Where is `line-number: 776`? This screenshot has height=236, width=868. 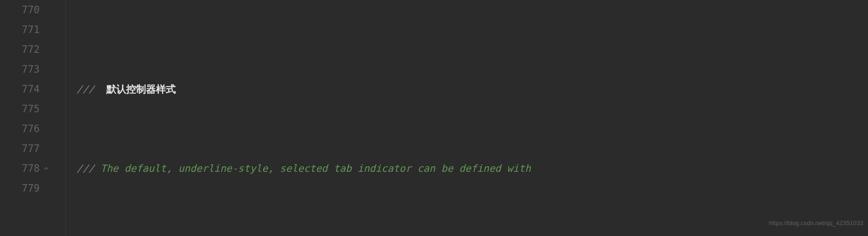
line-number: 776 is located at coordinates (20, 129).